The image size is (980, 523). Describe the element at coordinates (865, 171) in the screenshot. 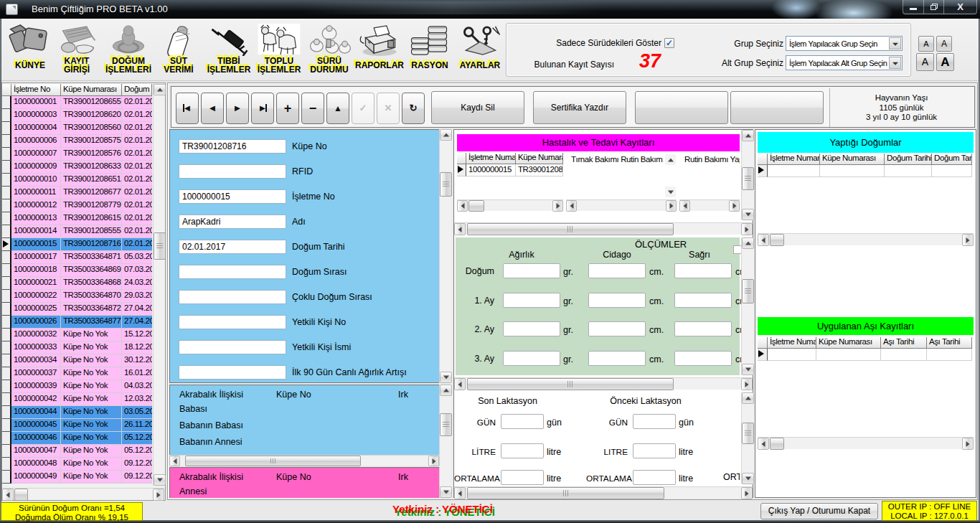

I see `births-grid-row` at that location.